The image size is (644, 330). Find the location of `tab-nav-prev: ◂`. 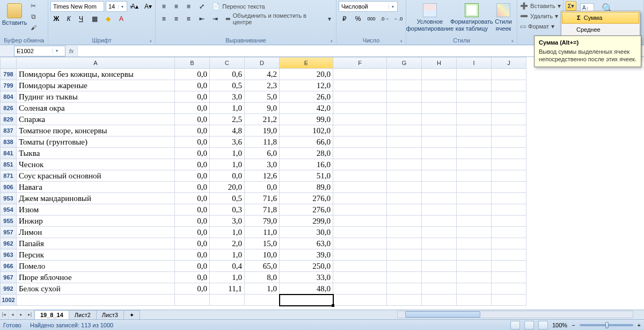

tab-nav-prev: ◂ is located at coordinates (13, 315).